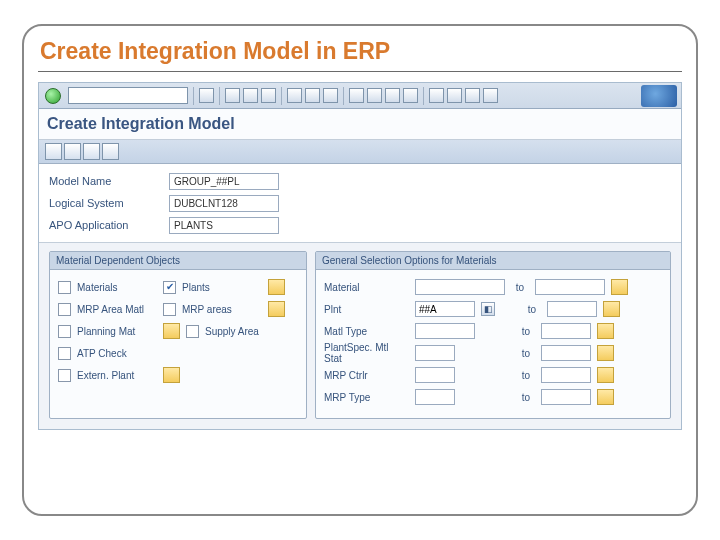 This screenshot has width=720, height=540. I want to click on label-model-name: Model Name, so click(109, 181).